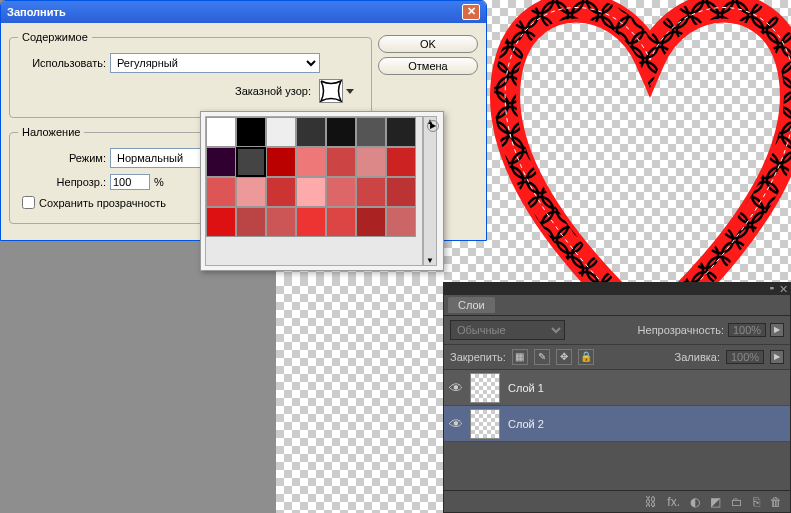 Image resolution: width=791 pixels, height=513 pixels. Describe the element at coordinates (651, 502) in the screenshot. I see `link-layers-icon: ⛓` at that location.